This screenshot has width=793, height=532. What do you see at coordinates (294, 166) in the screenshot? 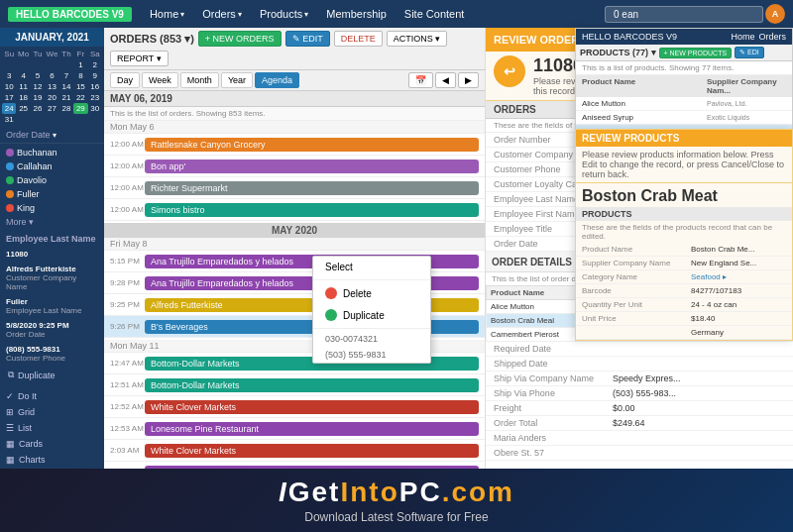
I see `order-item: 12:00 AM Bon app'` at bounding box center [294, 166].